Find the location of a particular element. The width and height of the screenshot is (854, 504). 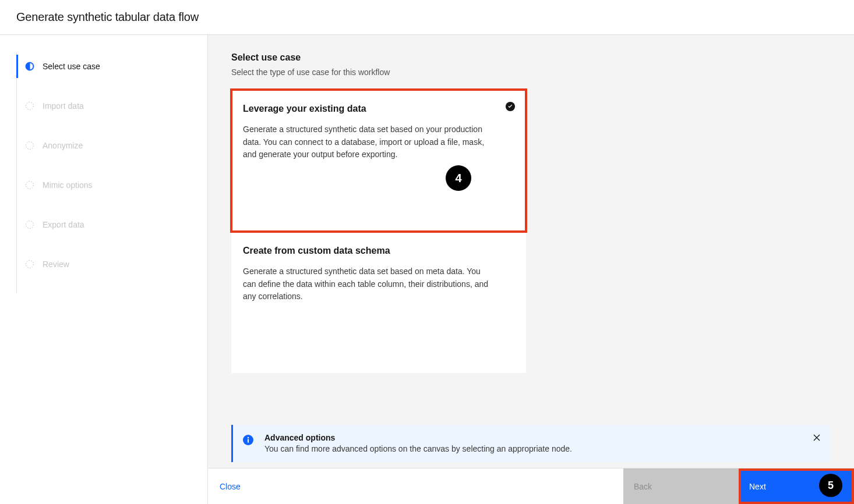

card-title: Leverage your existing data is located at coordinates (376, 109).